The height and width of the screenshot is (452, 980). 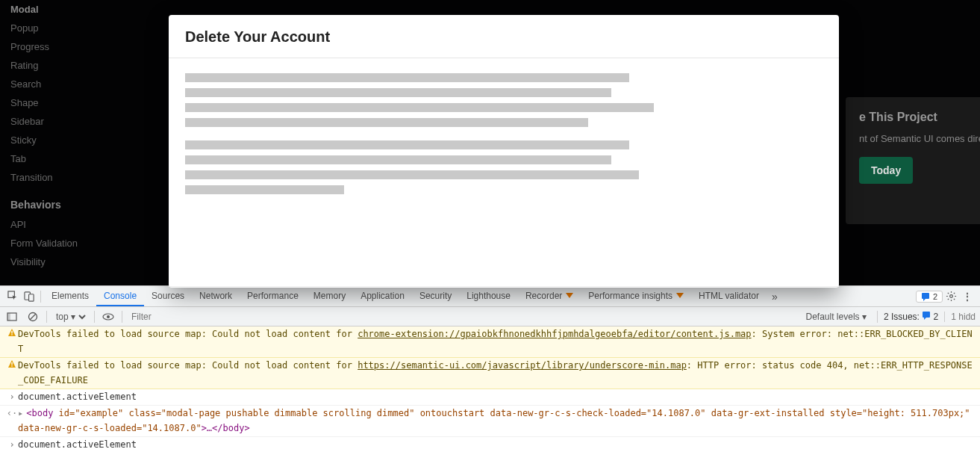 What do you see at coordinates (76, 140) in the screenshot?
I see `sidebar-item-sticky: Sticky` at bounding box center [76, 140].